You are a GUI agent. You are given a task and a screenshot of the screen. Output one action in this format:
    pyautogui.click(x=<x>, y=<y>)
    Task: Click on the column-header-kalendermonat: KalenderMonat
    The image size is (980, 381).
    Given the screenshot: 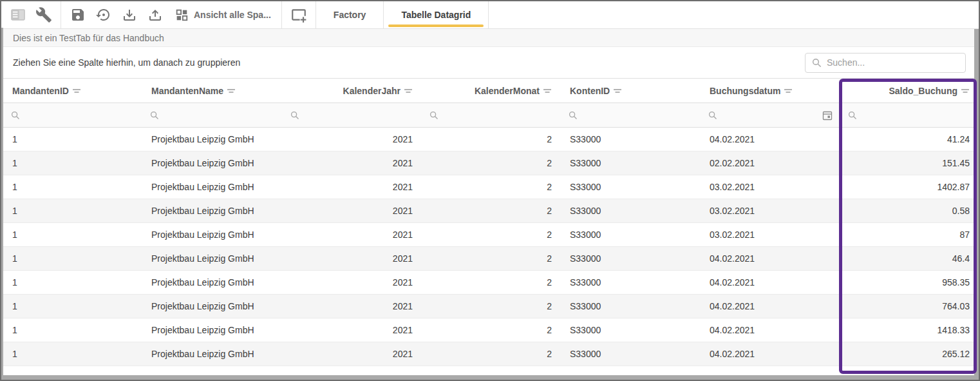 What is the action you would take?
    pyautogui.click(x=491, y=90)
    